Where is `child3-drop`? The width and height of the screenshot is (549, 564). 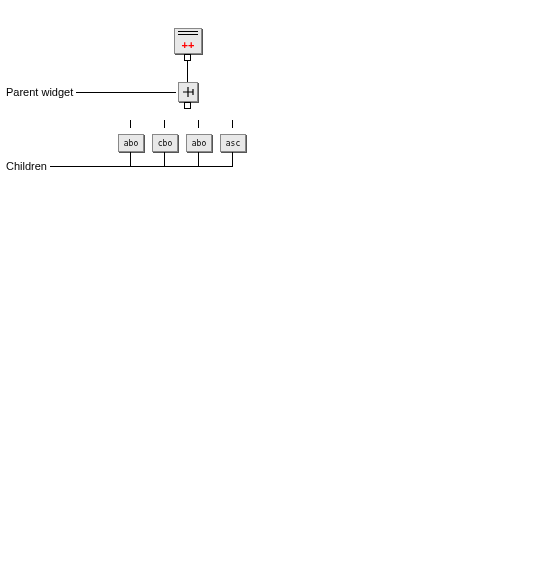
child3-drop is located at coordinates (198, 159).